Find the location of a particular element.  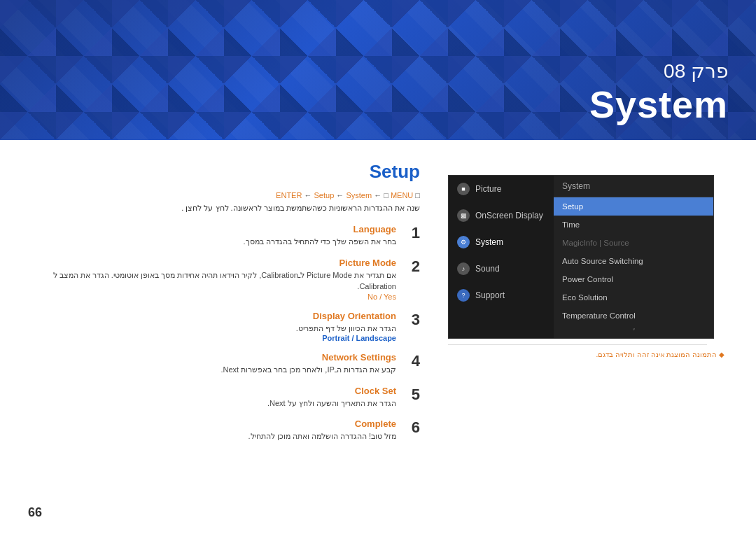

menu-right-autosource: Auto Source Switching is located at coordinates (634, 261).